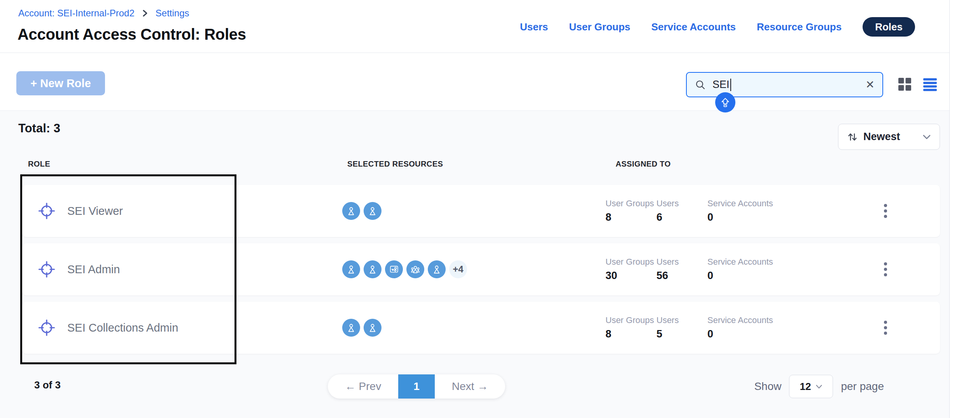 Image resolution: width=980 pixels, height=418 pixels. What do you see at coordinates (600, 27) in the screenshot?
I see `tab-user-groups: User Groups` at bounding box center [600, 27].